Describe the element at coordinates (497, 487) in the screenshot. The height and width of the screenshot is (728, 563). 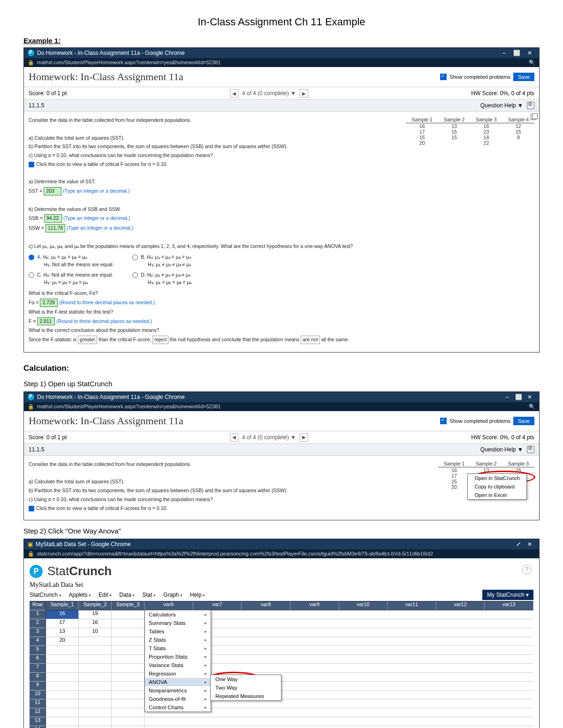
I see `menu-copy-clipboard: Copy to clipboard` at that location.